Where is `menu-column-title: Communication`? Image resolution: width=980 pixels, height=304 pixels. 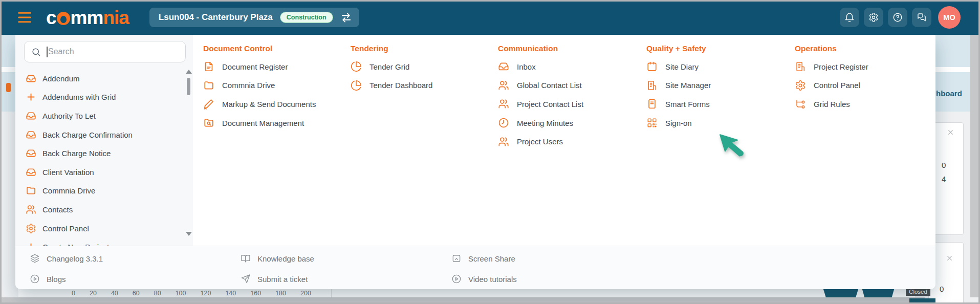
menu-column-title: Communication is located at coordinates (572, 49).